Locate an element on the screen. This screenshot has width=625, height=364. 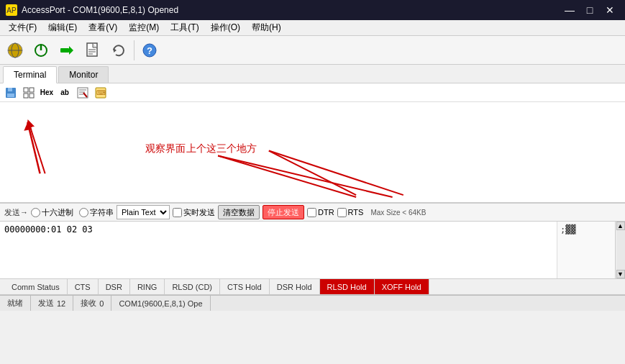
status-bar: 就绪 发送 12 接收 0 COM1(9600,E,8,1) Ope is located at coordinates (312, 303).